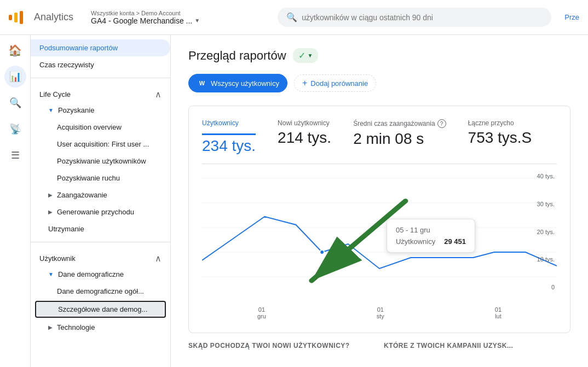  I want to click on page-title: Przegląd raportów, so click(238, 56).